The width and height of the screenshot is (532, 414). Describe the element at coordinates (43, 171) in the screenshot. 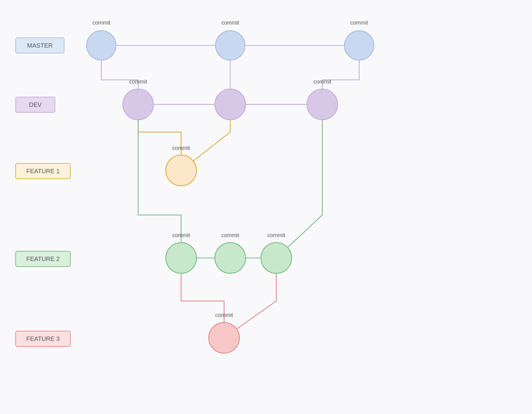

I see `branch-label-feature1-text: FEATURE 1` at that location.